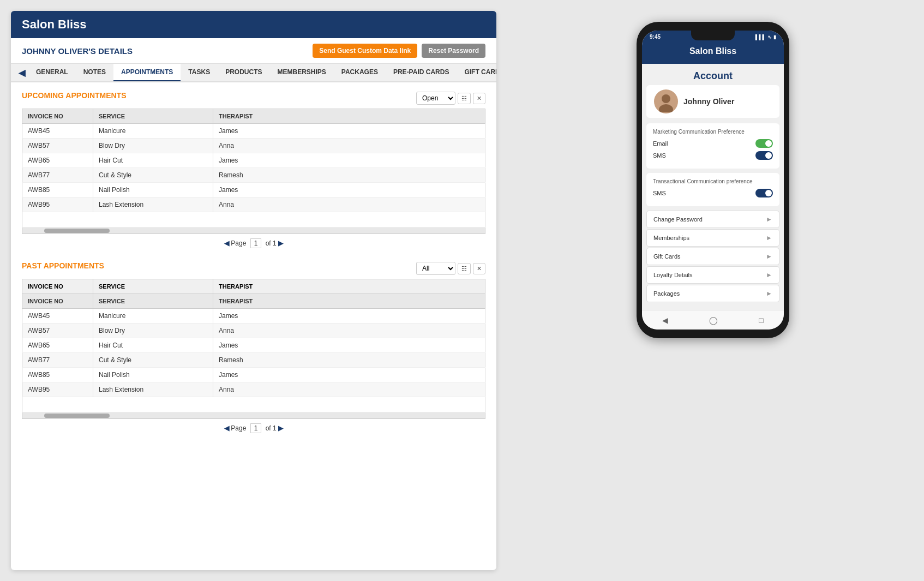  I want to click on tab-packages: PACKAGES, so click(360, 73).